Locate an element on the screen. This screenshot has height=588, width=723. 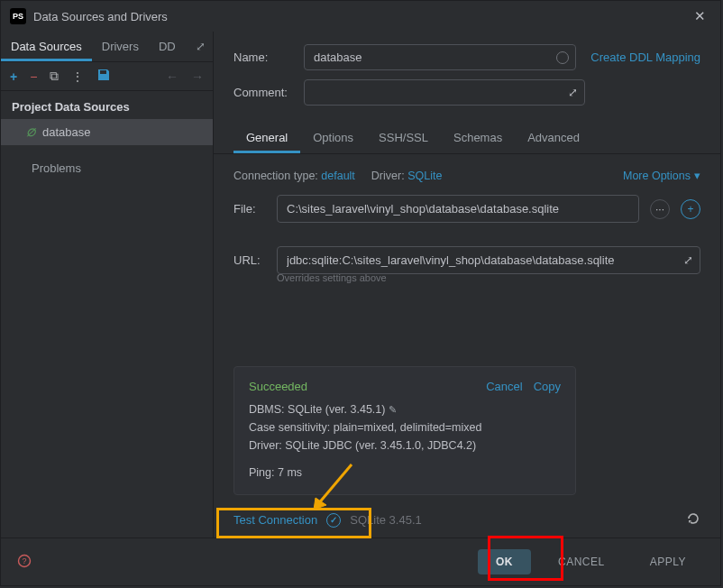
close-icon: ✕ is located at coordinates (700, 16).